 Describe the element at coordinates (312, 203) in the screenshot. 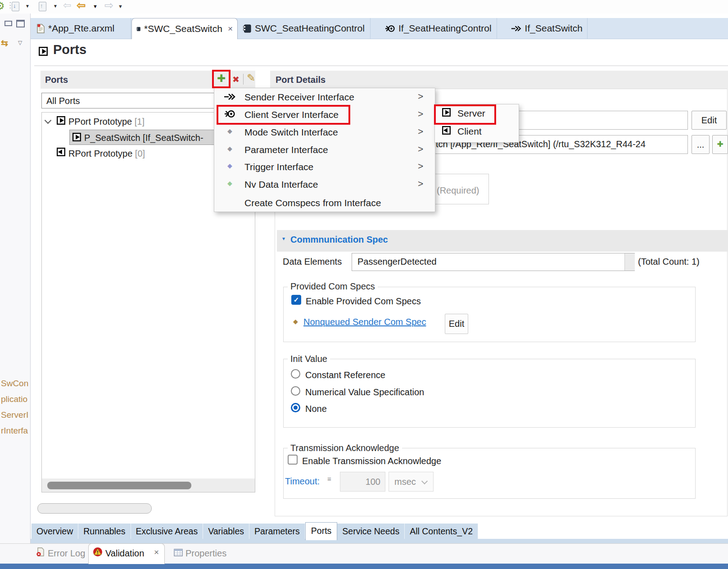

I see `menu-item-create-comspecs: Create Comspecs from Interface` at that location.